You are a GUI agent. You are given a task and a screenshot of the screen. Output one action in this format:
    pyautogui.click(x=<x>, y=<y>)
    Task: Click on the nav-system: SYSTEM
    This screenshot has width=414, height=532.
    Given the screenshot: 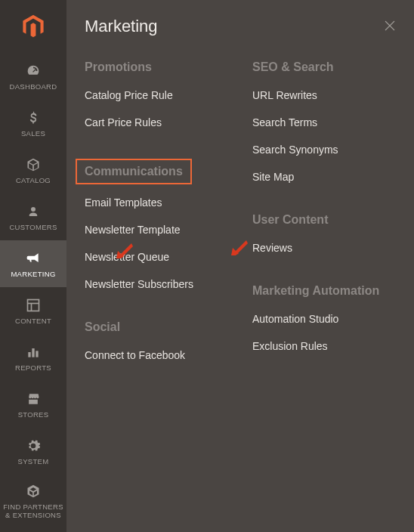 What is the action you would take?
    pyautogui.click(x=33, y=451)
    